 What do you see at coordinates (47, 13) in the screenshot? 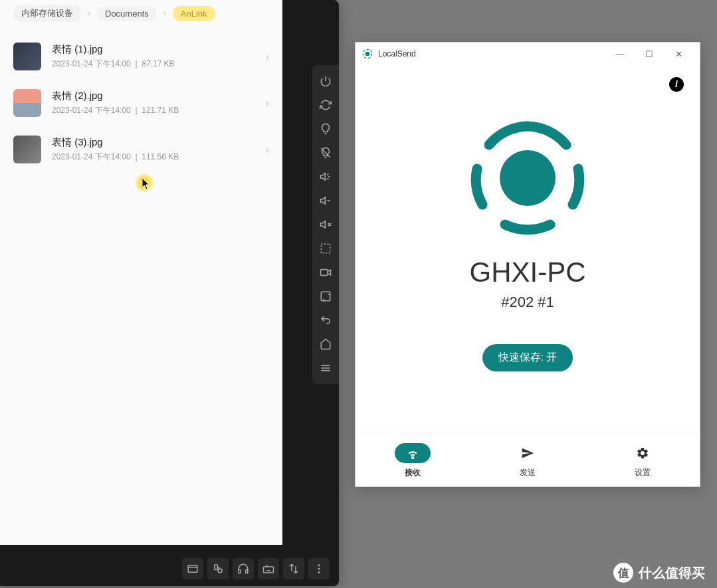
I see `breadcrumb-item-storage: 内部存储设备` at bounding box center [47, 13].